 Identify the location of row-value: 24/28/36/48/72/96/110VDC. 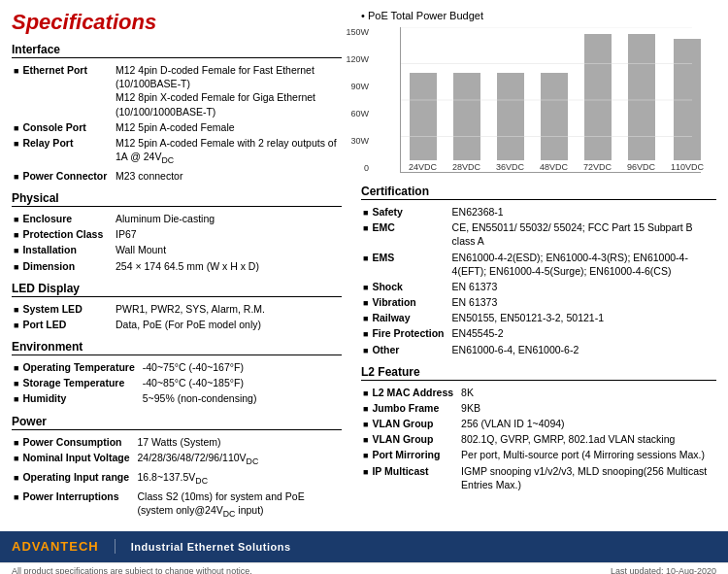
(239, 459).